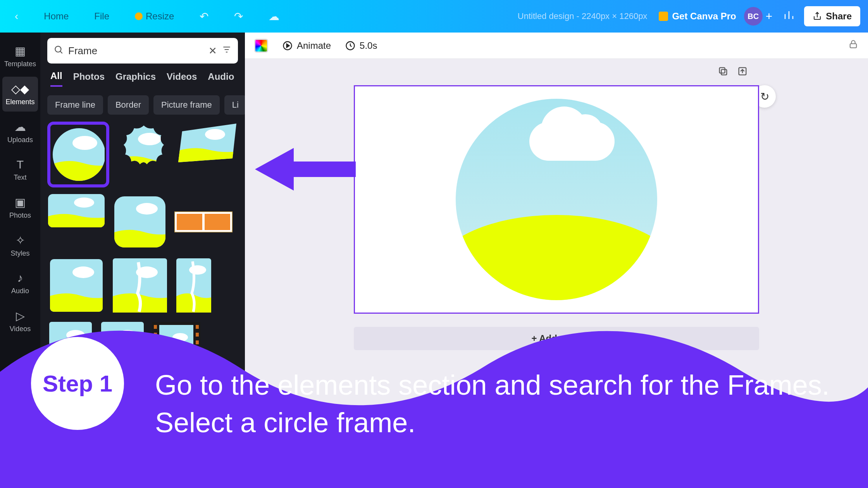 The image size is (868, 488). What do you see at coordinates (194, 285) in the screenshot?
I see `frame-torn-portrait-thumb` at bounding box center [194, 285].